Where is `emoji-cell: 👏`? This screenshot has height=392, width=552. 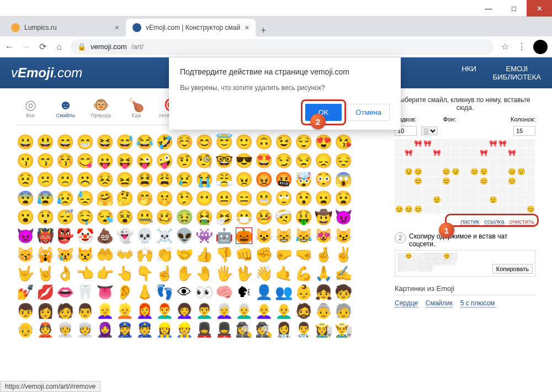 emoji-cell: 👏 is located at coordinates (164, 255).